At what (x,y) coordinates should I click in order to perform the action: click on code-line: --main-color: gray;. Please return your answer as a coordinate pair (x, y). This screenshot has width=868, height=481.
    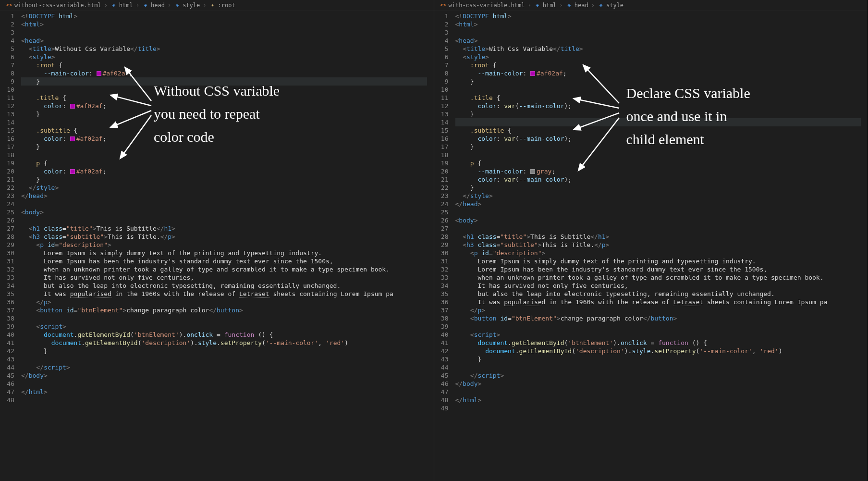
    Looking at the image, I should click on (662, 171).